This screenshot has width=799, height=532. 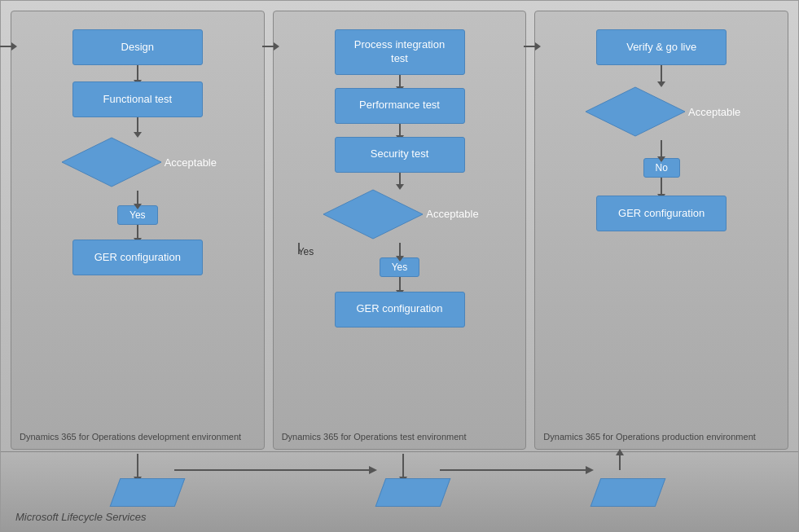 What do you see at coordinates (138, 232) in the screenshot?
I see `arrow4` at bounding box center [138, 232].